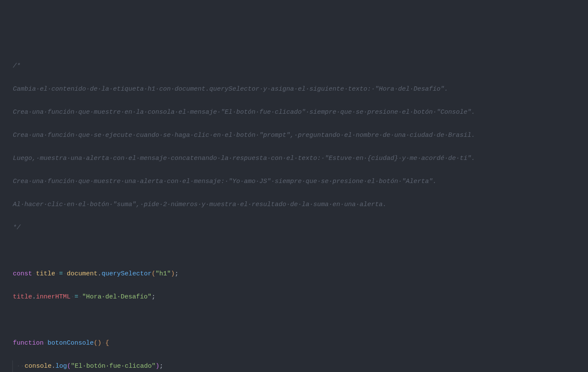 The height and width of the screenshot is (372, 588). Describe the element at coordinates (300, 89) in the screenshot. I see `code-line: Cambia·el·contenido·de·la·etiqueta·h1·co…` at that location.